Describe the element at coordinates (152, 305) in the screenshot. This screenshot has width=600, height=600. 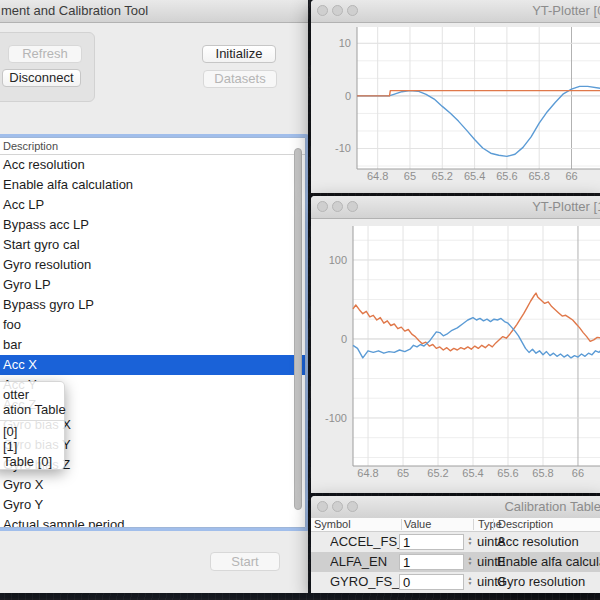
I see `list-item: Bypass gyro LP` at that location.